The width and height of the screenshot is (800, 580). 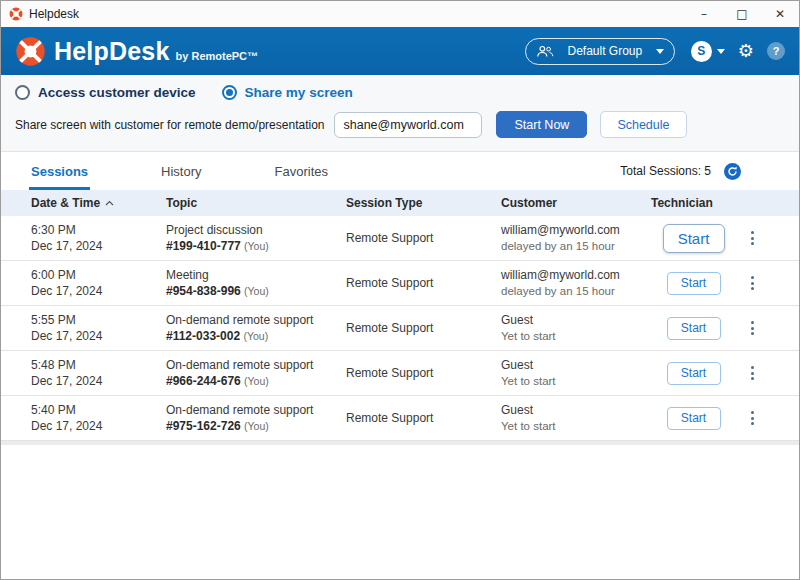 I want to click on session-topic: On-demand remote support #966-244-676 (Y…, so click(x=256, y=373).